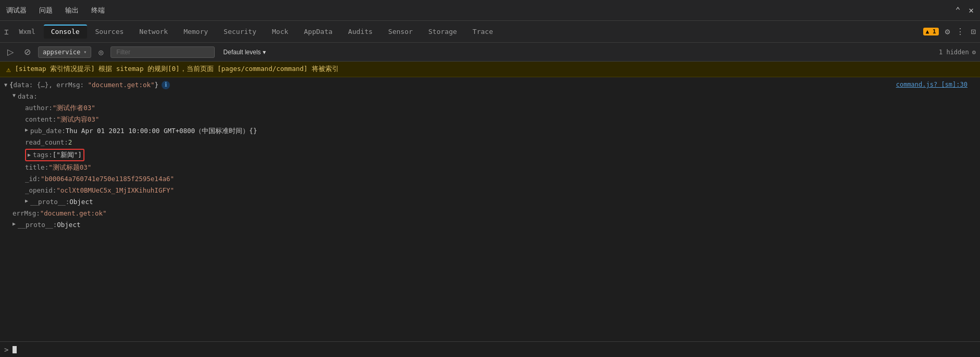 This screenshot has height=357, width=980. Describe the element at coordinates (950, 31) in the screenshot. I see `tab-controls: ▲ 1 ⚙ ⋮ ⊡` at that location.